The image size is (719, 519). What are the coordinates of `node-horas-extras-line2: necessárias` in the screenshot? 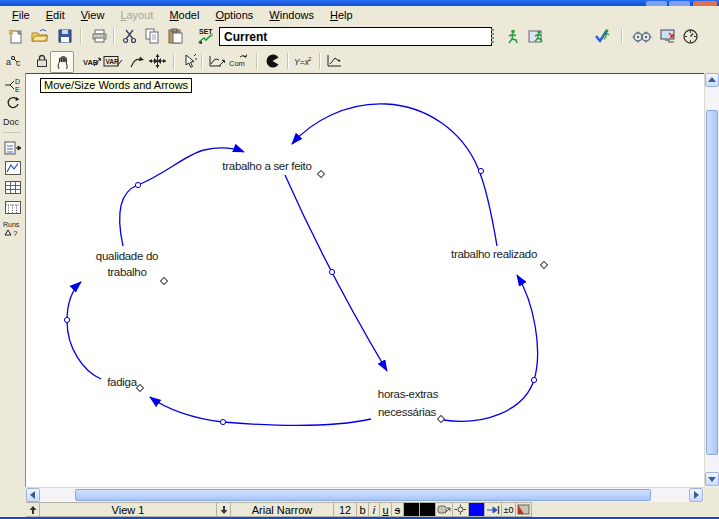 It's located at (408, 412).